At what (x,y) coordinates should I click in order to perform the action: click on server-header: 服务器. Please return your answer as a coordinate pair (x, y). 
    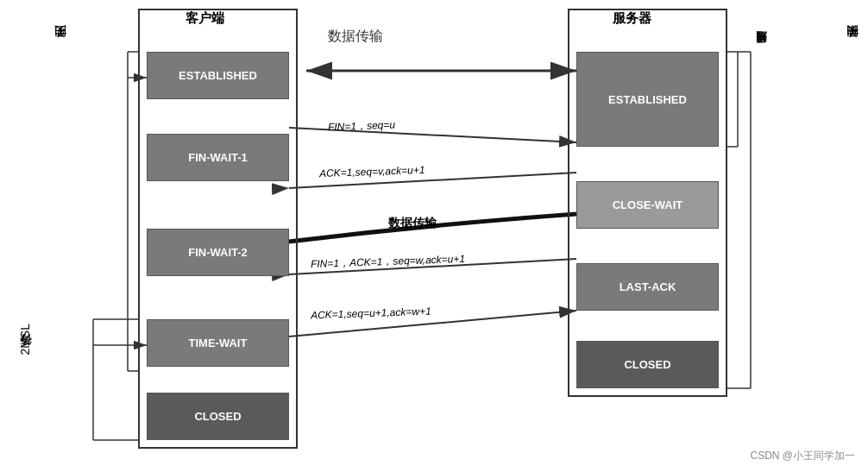
    Looking at the image, I should click on (632, 19).